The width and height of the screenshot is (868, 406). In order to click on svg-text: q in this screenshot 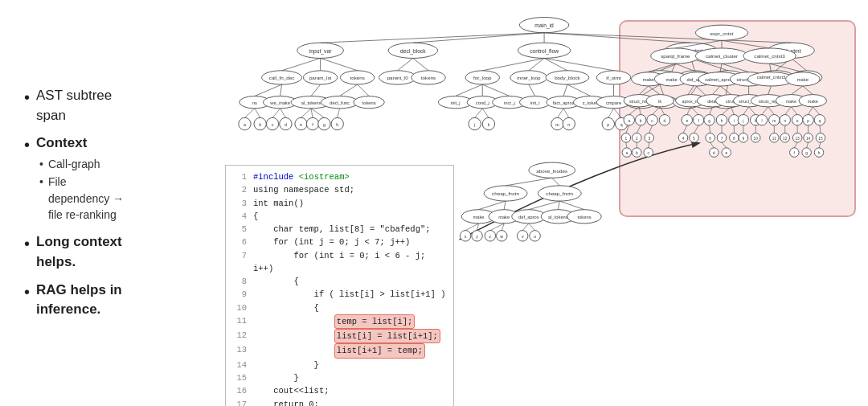, I will do `click(820, 121)`.